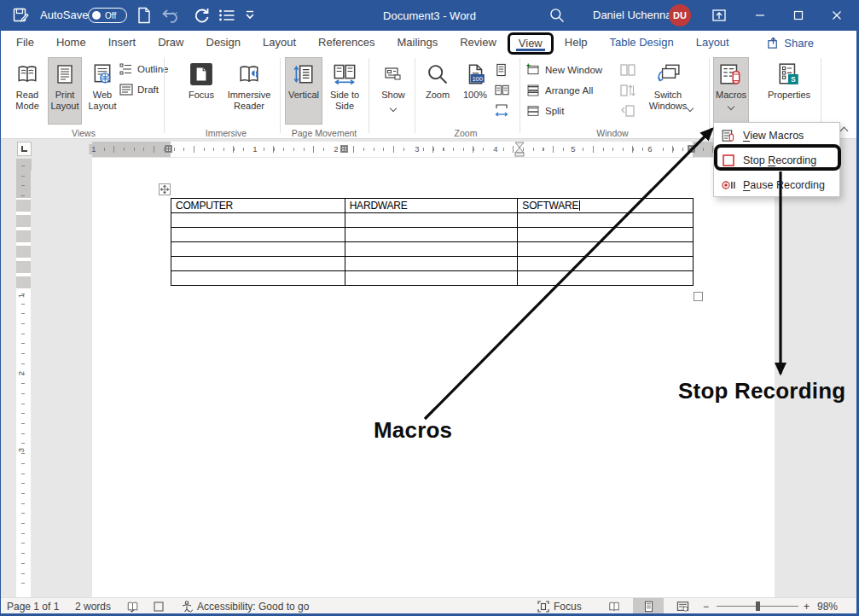  I want to click on reset-window-position-button, so click(628, 111).